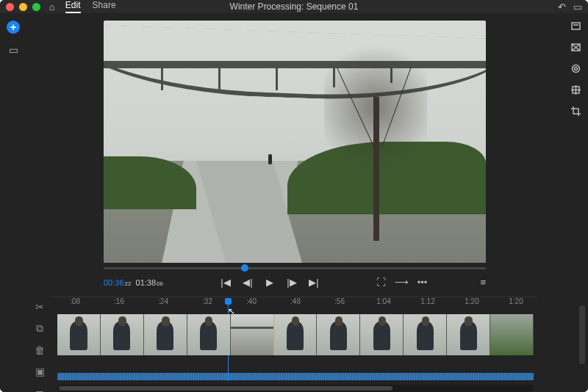  I want to click on add-media-button: +, so click(13, 27).